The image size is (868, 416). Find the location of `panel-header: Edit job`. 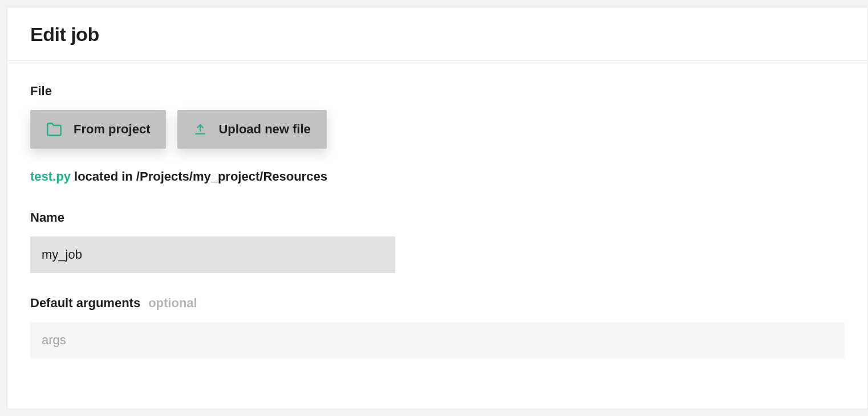

panel-header: Edit job is located at coordinates (437, 34).